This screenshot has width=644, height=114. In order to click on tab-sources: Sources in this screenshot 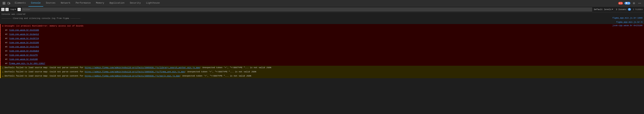, I will do `click(50, 3)`.